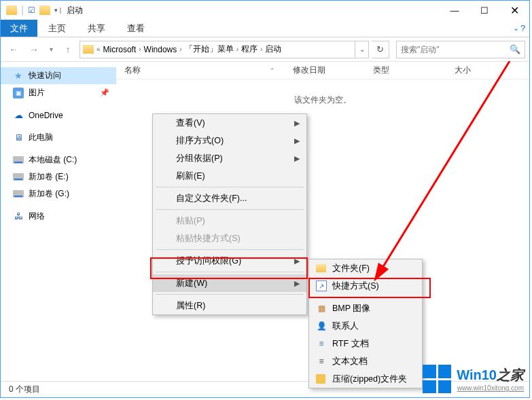 Image resolution: width=532 pixels, height=400 pixels. What do you see at coordinates (366, 268) in the screenshot?
I see `menu-item-folder: 文件夹(F)` at bounding box center [366, 268].